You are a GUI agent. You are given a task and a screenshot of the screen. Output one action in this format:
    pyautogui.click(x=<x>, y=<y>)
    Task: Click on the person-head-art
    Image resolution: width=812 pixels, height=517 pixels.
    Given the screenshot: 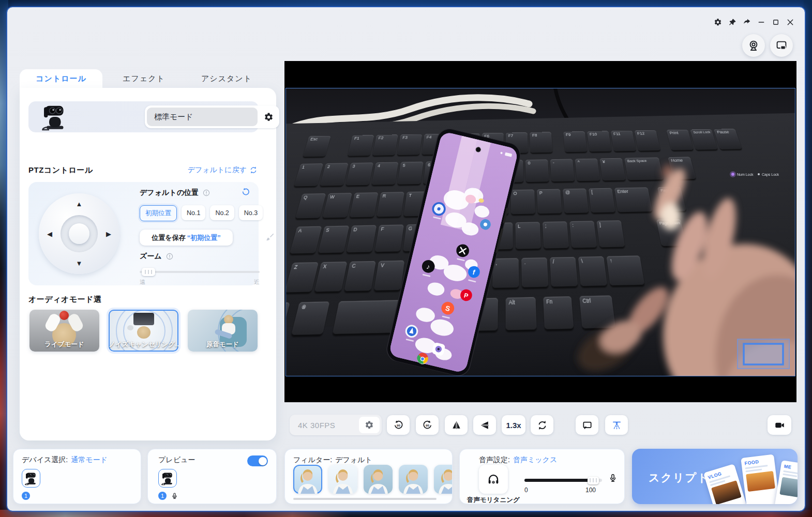 What is the action you would take?
    pyautogui.click(x=144, y=332)
    